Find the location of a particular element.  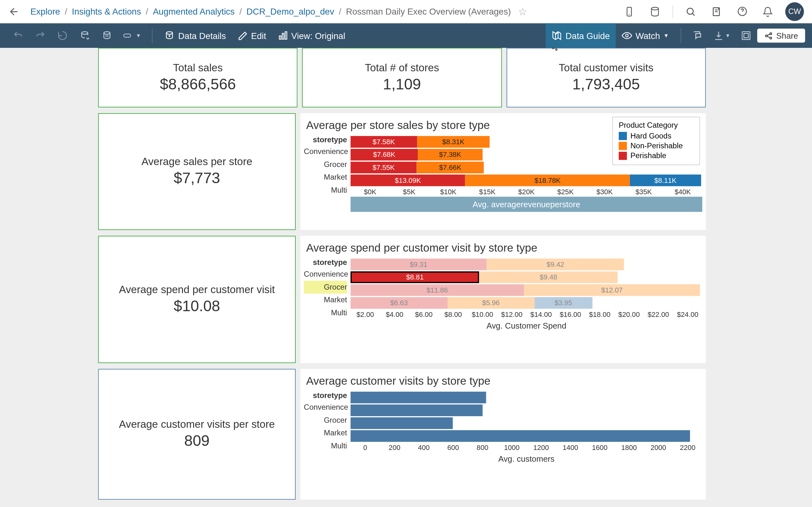

watch-button: Watch ▼ is located at coordinates (645, 36).